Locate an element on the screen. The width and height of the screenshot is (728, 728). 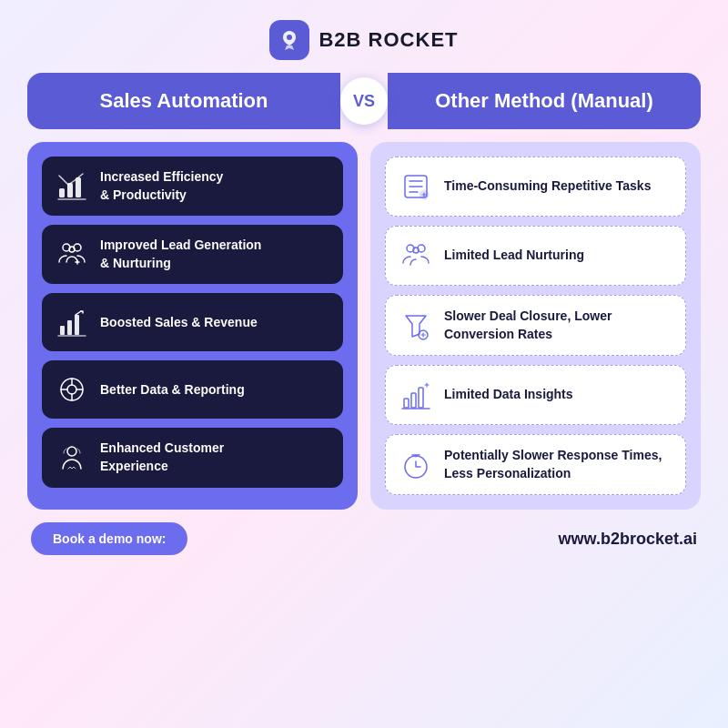
vs-banner: Sales Automation VS Other Method (Manual… is located at coordinates (364, 101).